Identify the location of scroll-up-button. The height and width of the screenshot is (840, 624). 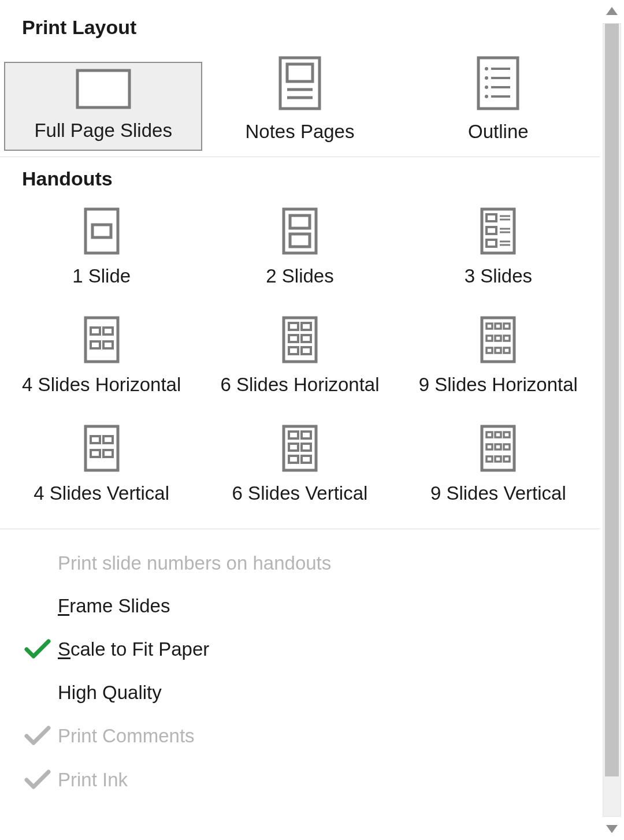
(612, 11).